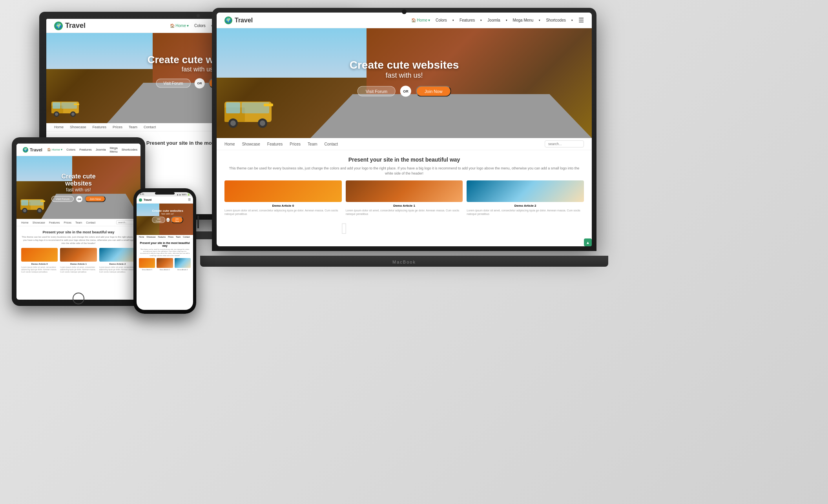 This screenshot has height=504, width=828. Describe the element at coordinates (25, 223) in the screenshot. I see `tablet-sec-home: Home` at that location.